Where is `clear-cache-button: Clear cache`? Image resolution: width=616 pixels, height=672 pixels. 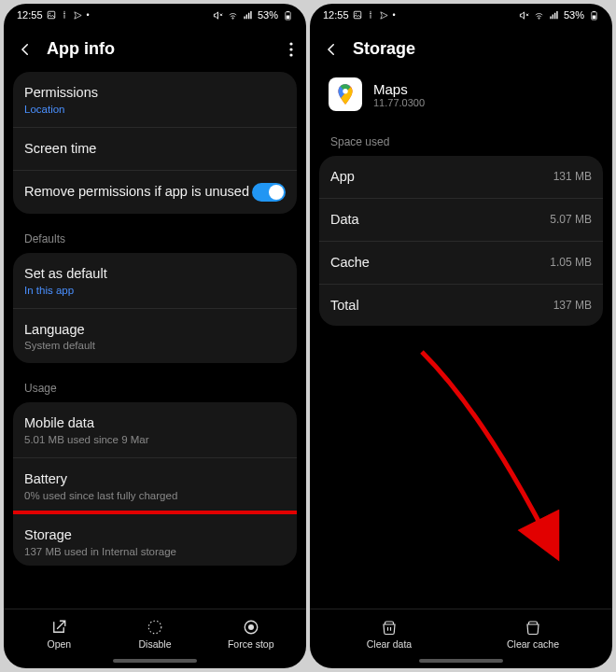 clear-cache-button: Clear cache is located at coordinates (533, 635).